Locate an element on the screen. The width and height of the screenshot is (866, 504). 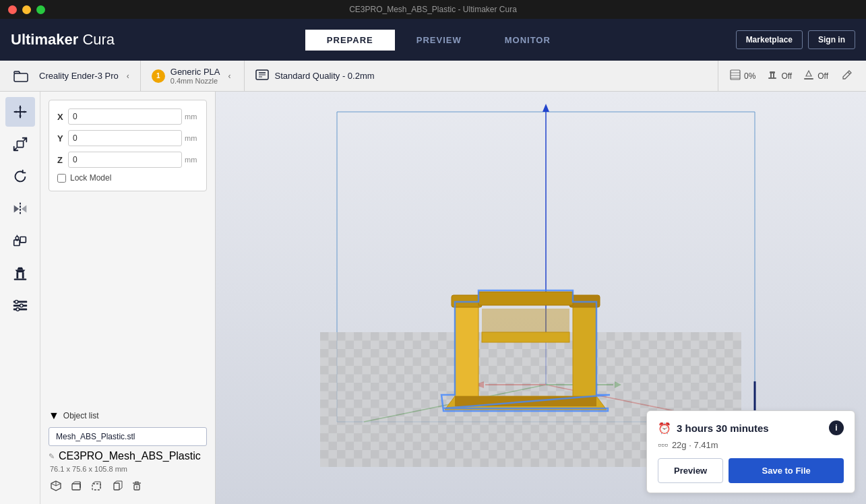
object-list-title: Object list is located at coordinates (81, 416).